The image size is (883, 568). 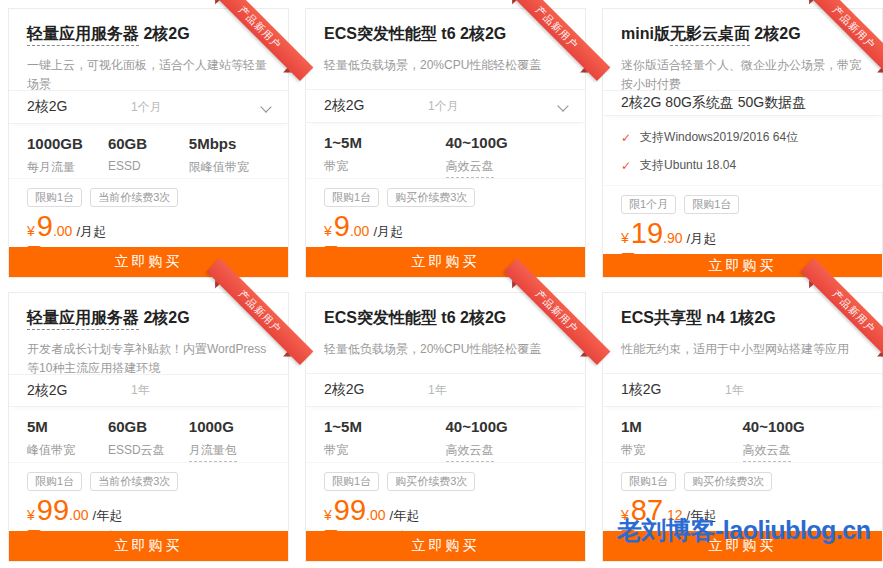 I want to click on badge-row: 限1个月 限购1台, so click(x=742, y=204).